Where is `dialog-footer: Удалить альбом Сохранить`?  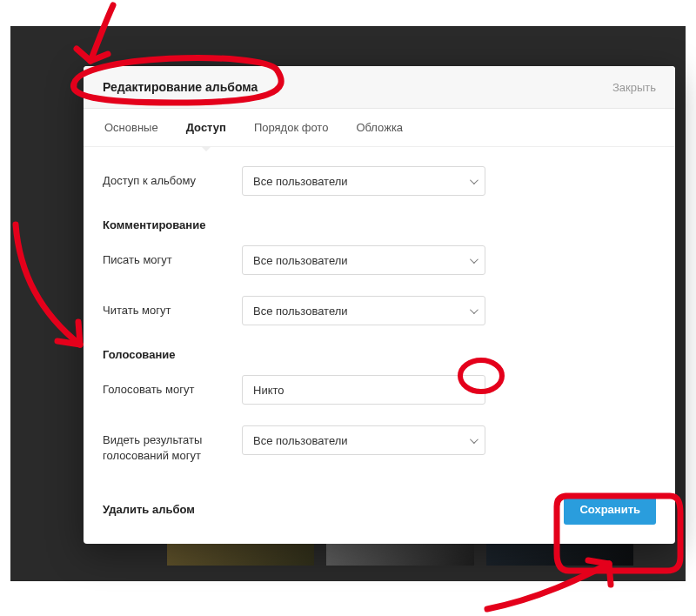 dialog-footer: Удалить альбом Сохранить is located at coordinates (379, 510).